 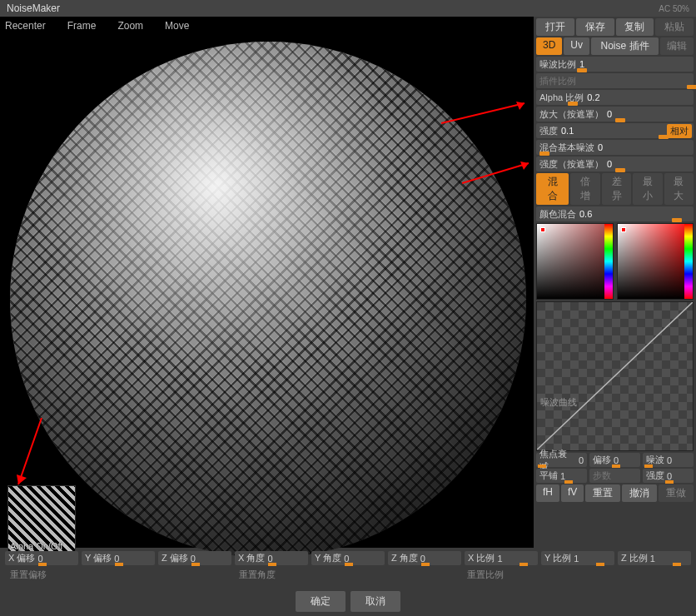 I want to click on cancel-button: 取消, so click(x=375, y=601).